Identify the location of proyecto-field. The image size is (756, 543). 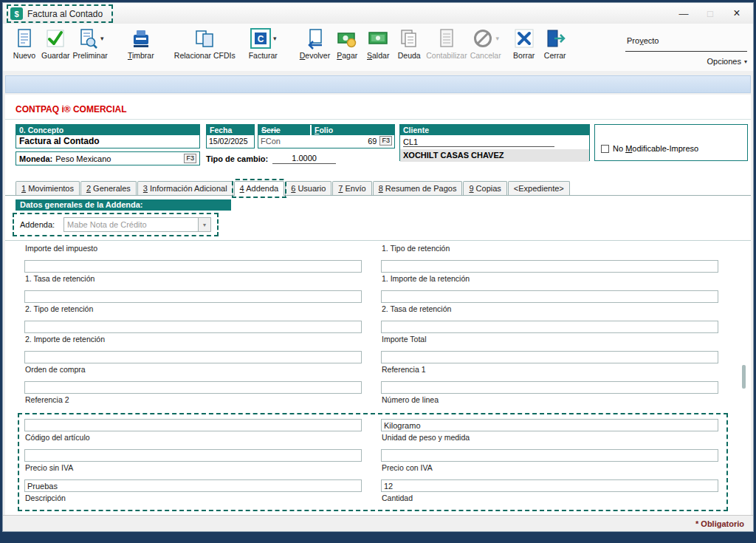
(687, 49).